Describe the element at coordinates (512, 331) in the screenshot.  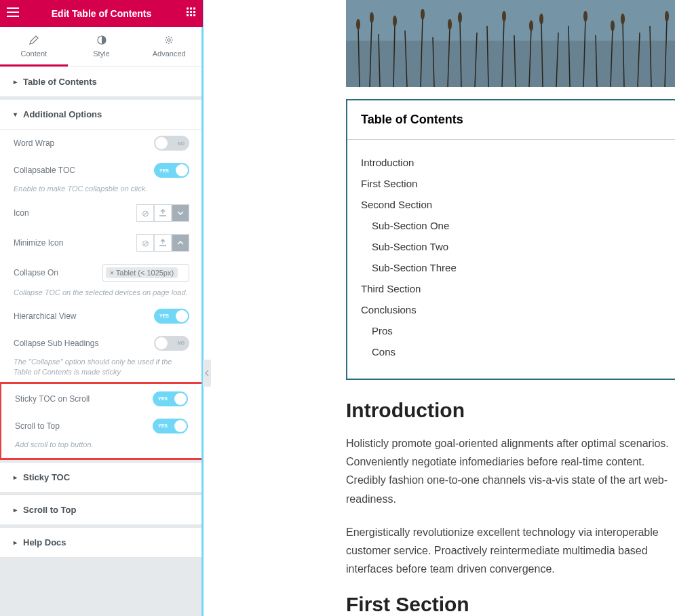
I see `toc-sub-item: Pros` at that location.